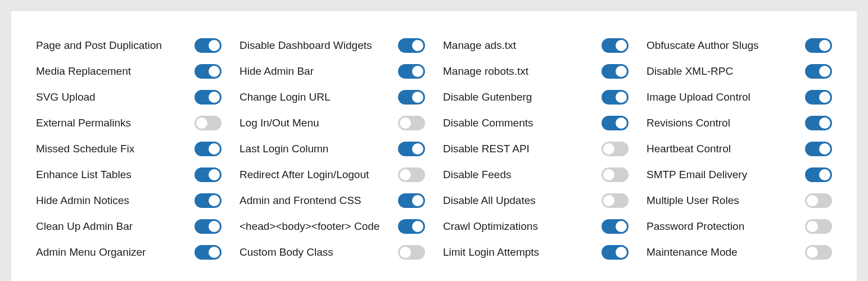 Image resolution: width=868 pixels, height=281 pixels. Describe the element at coordinates (615, 149) in the screenshot. I see `toggle-disable-rest-api` at that location.